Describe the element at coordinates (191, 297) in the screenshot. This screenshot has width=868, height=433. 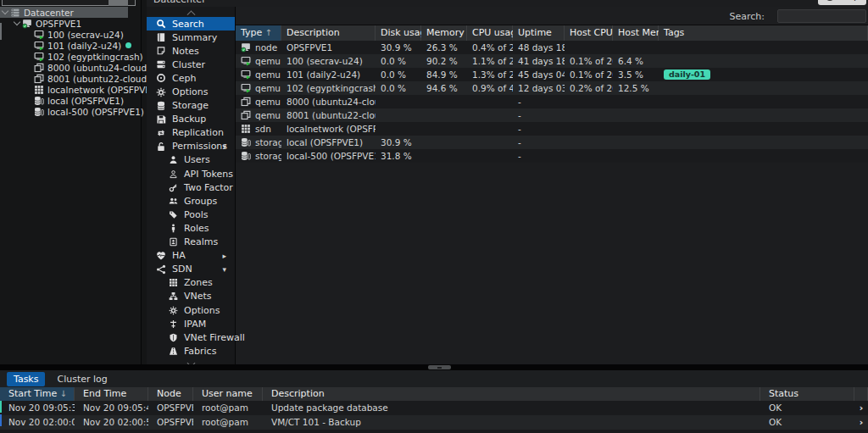
I see `menu-item-vnets: VNets` at that location.